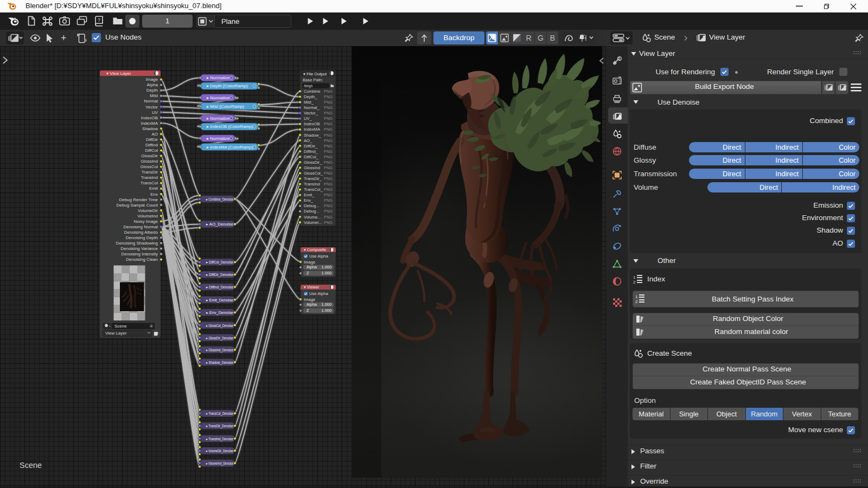  What do you see at coordinates (139, 248) in the screenshot?
I see `svg-text: Denoising Variance` at bounding box center [139, 248].